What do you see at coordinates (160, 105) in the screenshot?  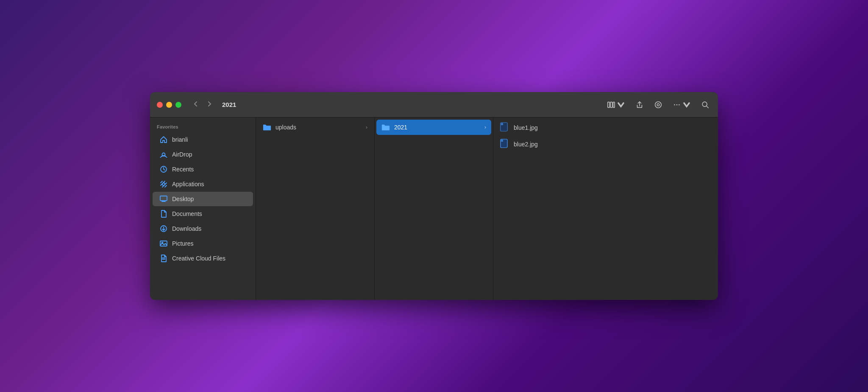 I see `close-button` at bounding box center [160, 105].